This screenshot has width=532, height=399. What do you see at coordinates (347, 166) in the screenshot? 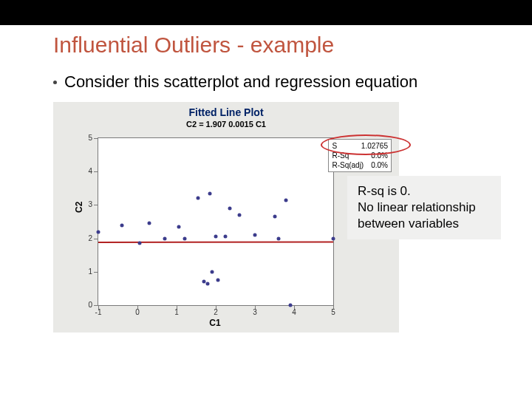
I see `stat-rsqa-label: R-Sq(adj)` at bounding box center [347, 166].